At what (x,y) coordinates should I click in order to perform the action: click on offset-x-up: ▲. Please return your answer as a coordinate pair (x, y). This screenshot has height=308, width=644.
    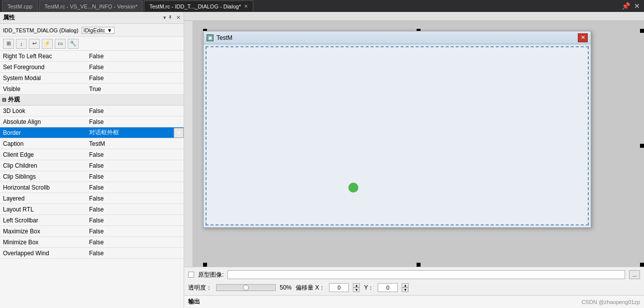
    Looking at the image, I should click on (356, 286).